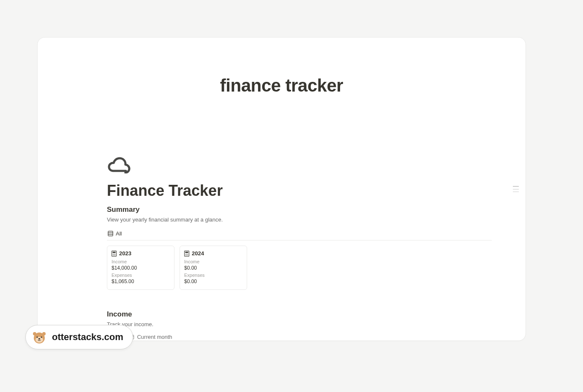 Image resolution: width=583 pixels, height=392 pixels. I want to click on income-tabs: All Current month, so click(316, 337).